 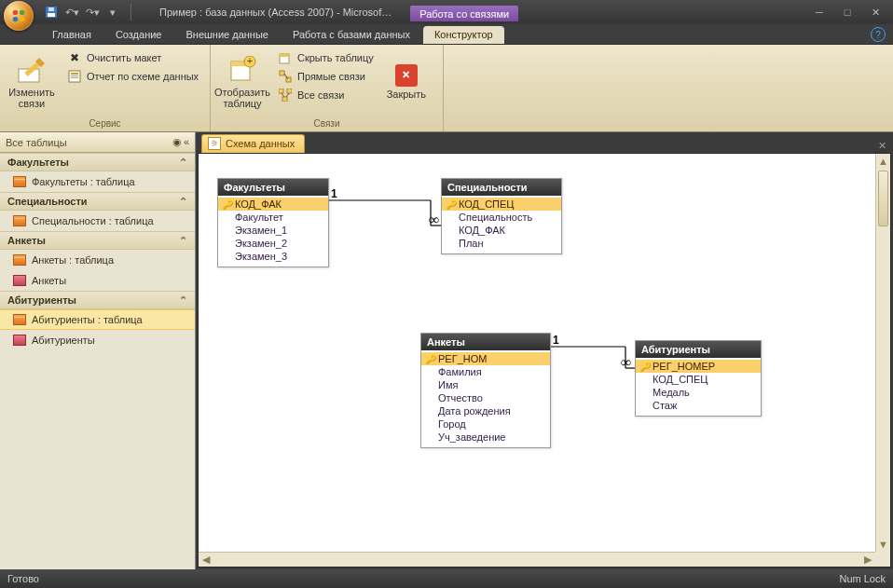 I want to click on undo-icon: ↶▾, so click(x=72, y=12).